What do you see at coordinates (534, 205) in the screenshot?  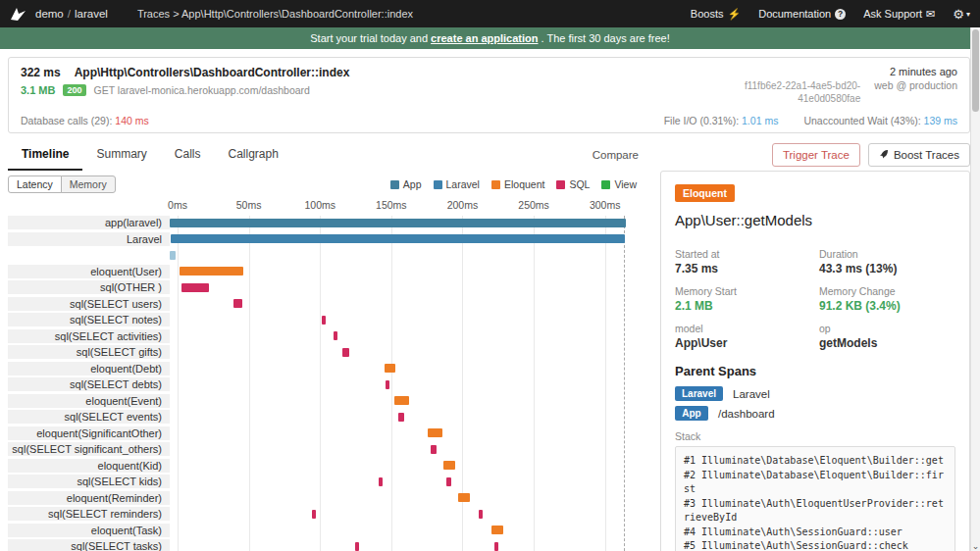 I see `axis-tick-label: 250ms` at bounding box center [534, 205].